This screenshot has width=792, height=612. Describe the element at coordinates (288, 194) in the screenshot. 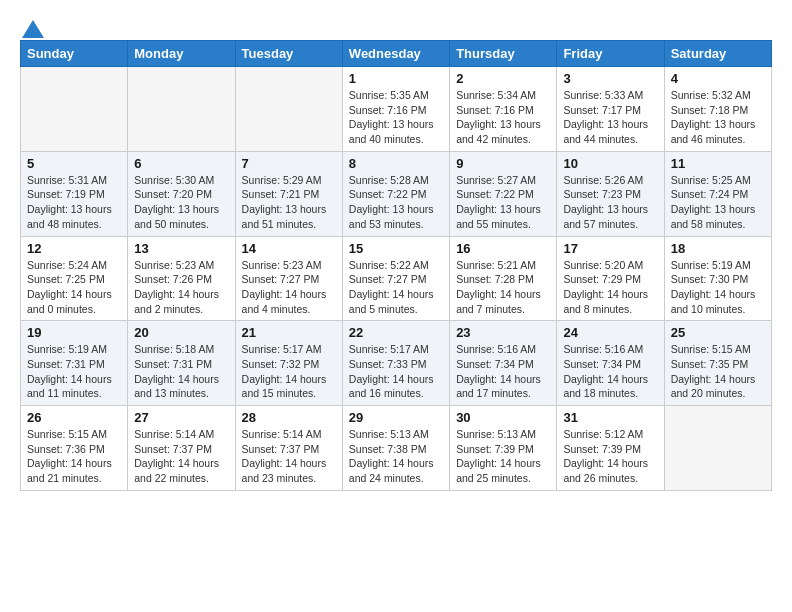

I see `calendar-cell: 7Sunrise: 5:29 AM Sunset: 7:21 PM Daylig…` at that location.